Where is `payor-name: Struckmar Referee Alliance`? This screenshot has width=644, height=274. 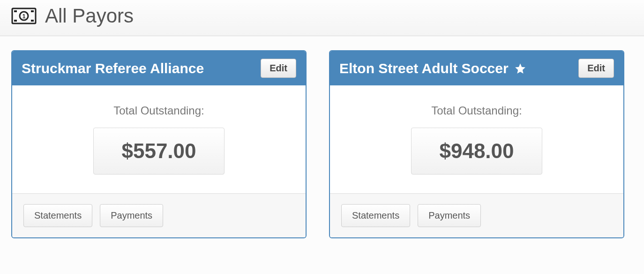
payor-name: Struckmar Referee Alliance is located at coordinates (112, 68).